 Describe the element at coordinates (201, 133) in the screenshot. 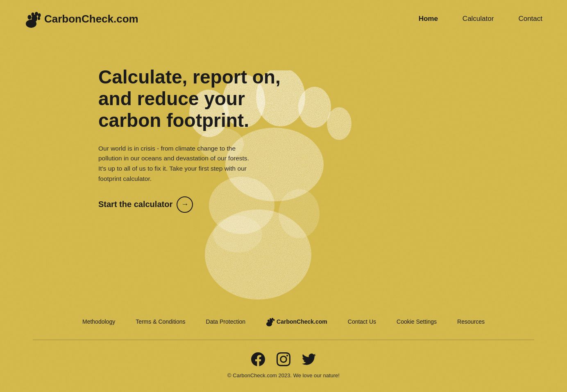

I see `hero-text-block: Calculate, report on, and reduce your ca…` at that location.